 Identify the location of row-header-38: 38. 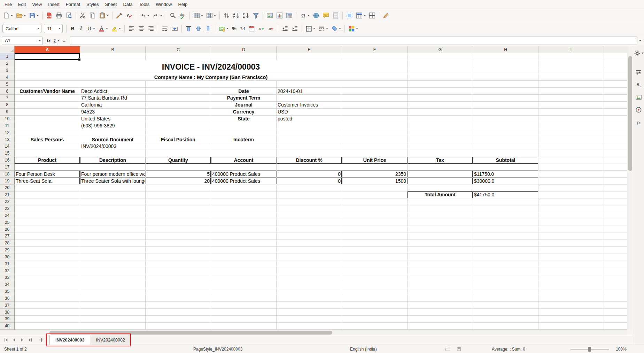
(7, 312).